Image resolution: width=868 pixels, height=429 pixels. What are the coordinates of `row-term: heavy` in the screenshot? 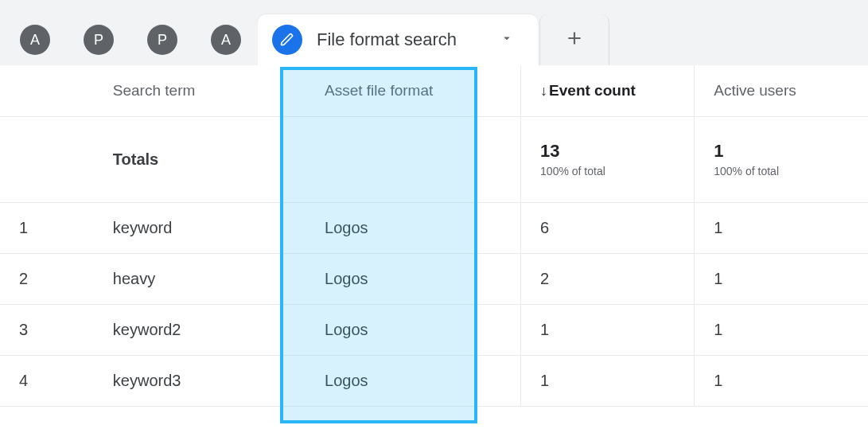 It's located at (200, 279).